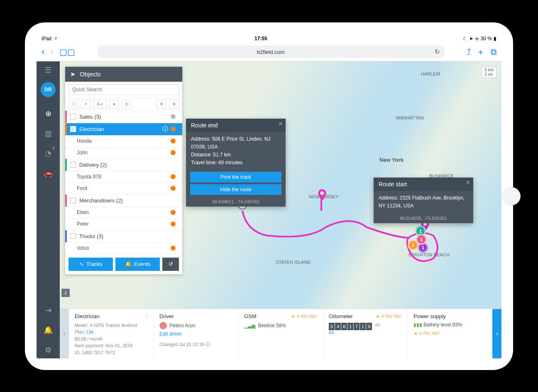 The height and width of the screenshot is (392, 538). What do you see at coordinates (293, 262) in the screenshot?
I see `map-label-staten: STATEN ISLAND` at bounding box center [293, 262].